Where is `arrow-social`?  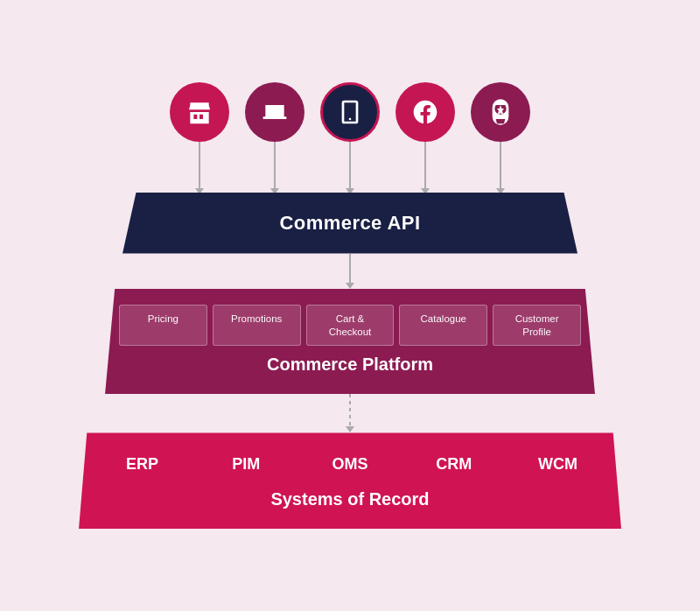
arrow-social is located at coordinates (425, 168).